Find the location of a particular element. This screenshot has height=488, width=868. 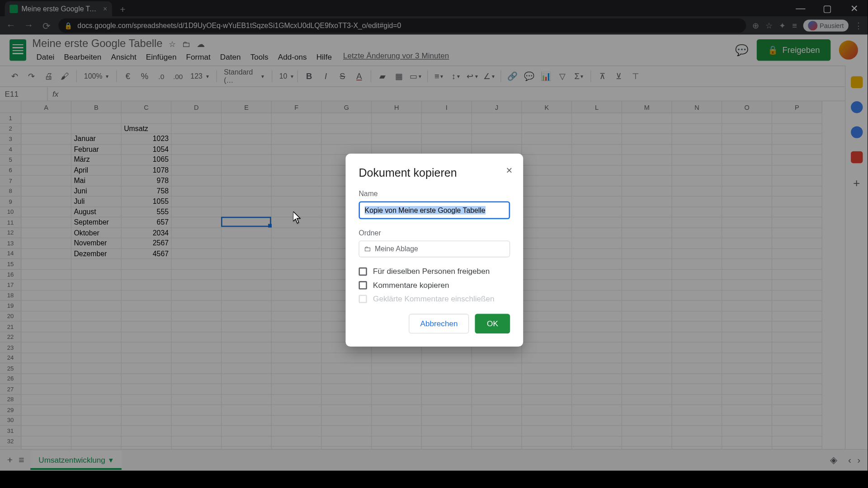

dialog-title: Dokument kopieren is located at coordinates (434, 174).